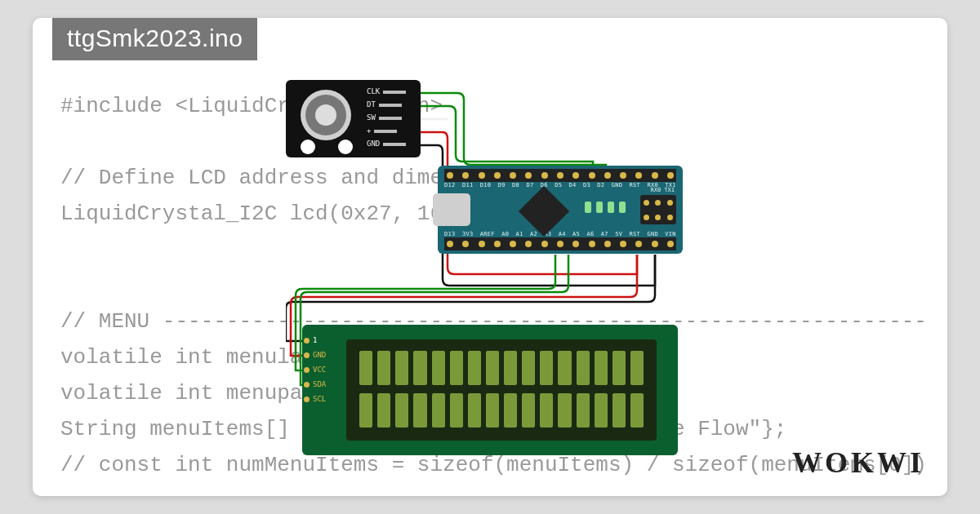 This screenshot has height=514, width=980. I want to click on usb-port-icon, so click(452, 210).